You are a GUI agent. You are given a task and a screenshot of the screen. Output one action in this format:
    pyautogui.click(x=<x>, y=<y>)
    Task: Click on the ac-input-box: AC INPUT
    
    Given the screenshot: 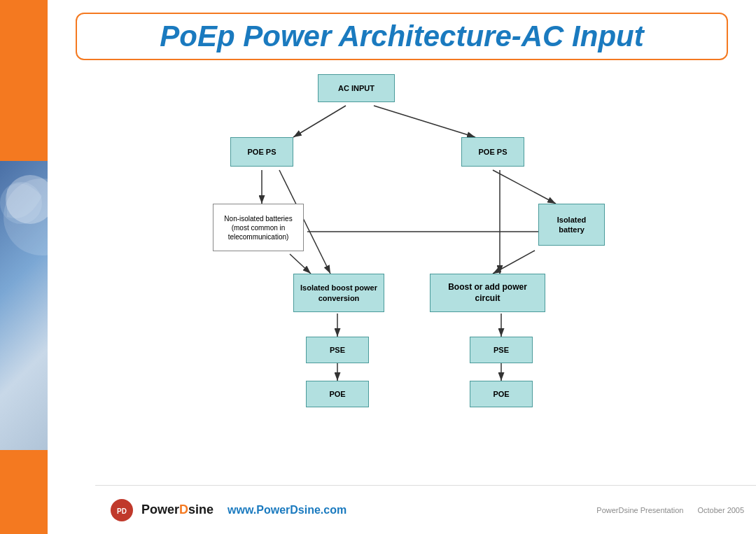 What is the action you would take?
    pyautogui.click(x=356, y=88)
    